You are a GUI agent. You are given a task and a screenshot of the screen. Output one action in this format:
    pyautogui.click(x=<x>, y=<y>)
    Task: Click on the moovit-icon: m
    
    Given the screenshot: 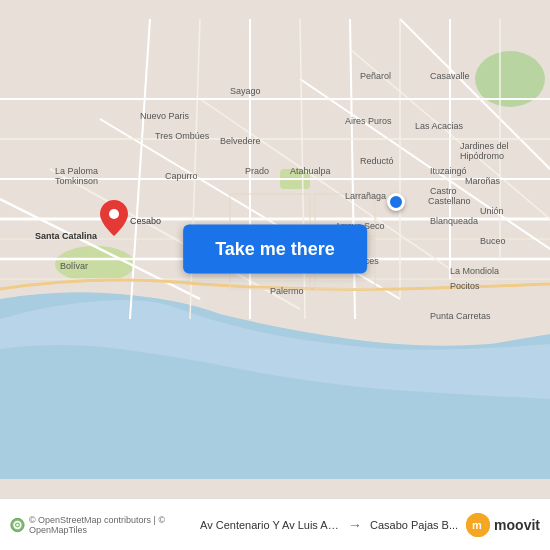 What is the action you would take?
    pyautogui.click(x=478, y=525)
    